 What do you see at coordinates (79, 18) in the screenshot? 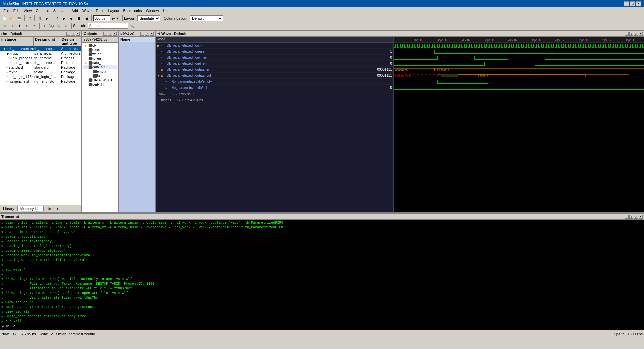
I see `break-btn: ⏸` at bounding box center [79, 18].